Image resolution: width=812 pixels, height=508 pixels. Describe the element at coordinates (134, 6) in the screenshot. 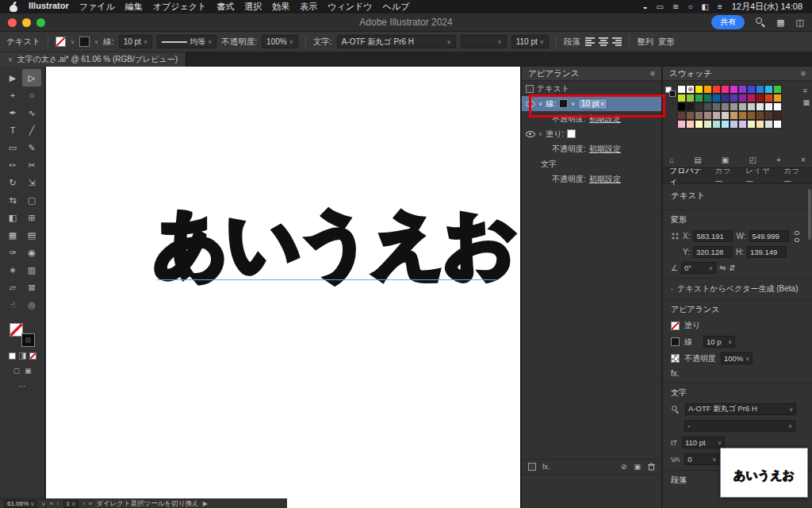

I see `menu-item: 編集` at that location.